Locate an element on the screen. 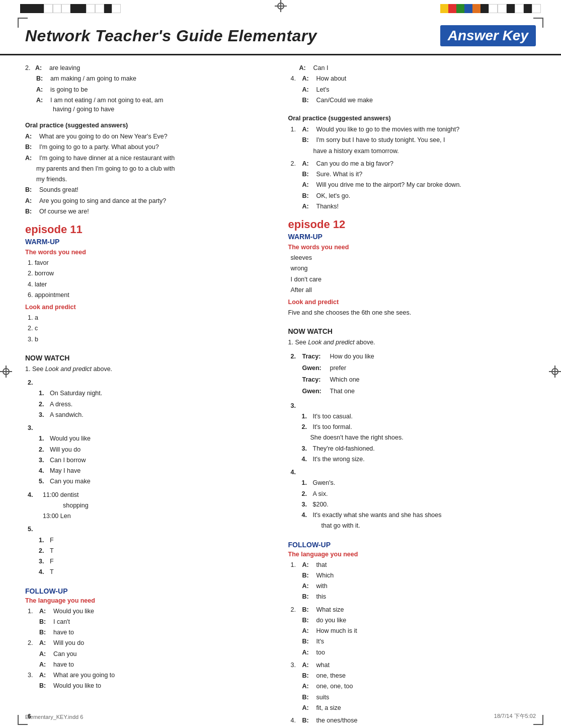 This screenshot has width=561, height=728. right-top-section: A: Can I 4. A:How about A:Let's B:Can/Co… is located at coordinates (413, 85).